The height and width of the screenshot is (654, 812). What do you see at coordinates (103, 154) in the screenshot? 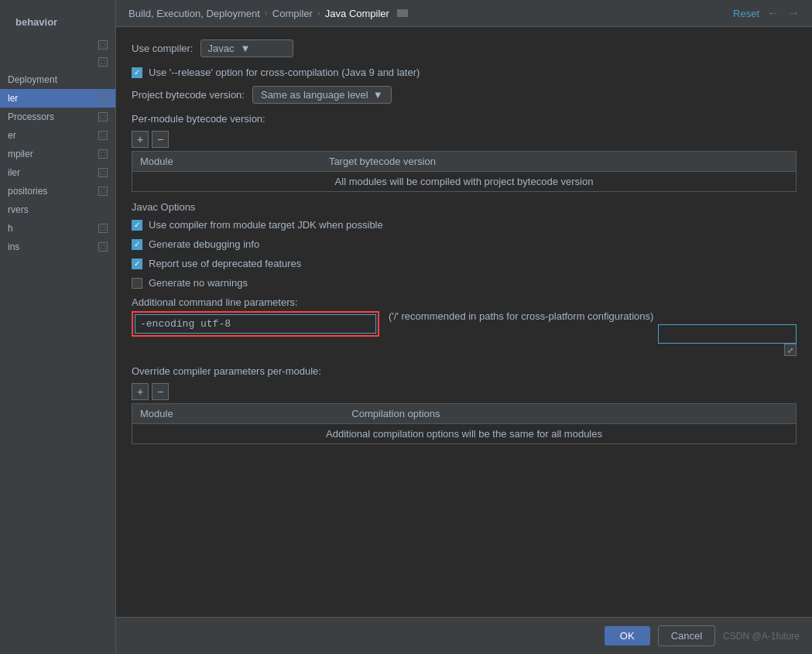
I see `expand-icon-7: □` at bounding box center [103, 154].